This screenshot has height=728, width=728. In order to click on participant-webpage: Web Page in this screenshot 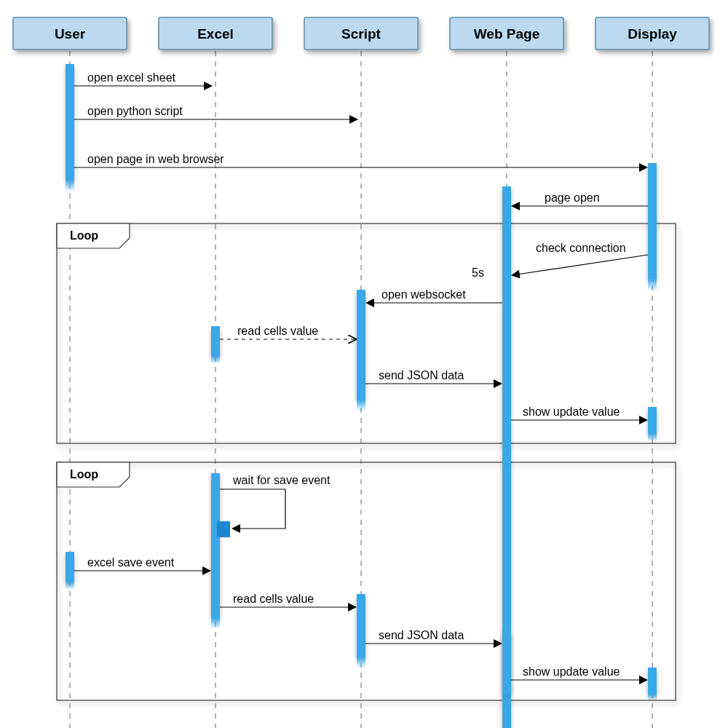, I will do `click(507, 33)`.